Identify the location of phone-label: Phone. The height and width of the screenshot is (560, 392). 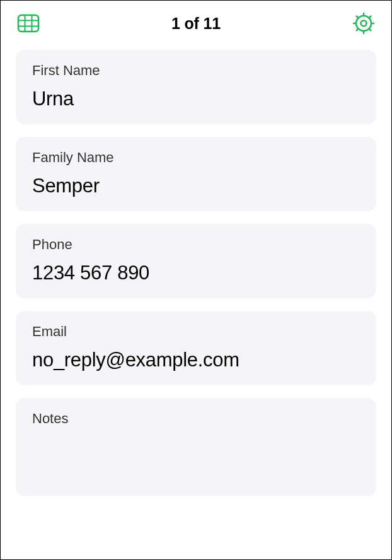
(196, 245).